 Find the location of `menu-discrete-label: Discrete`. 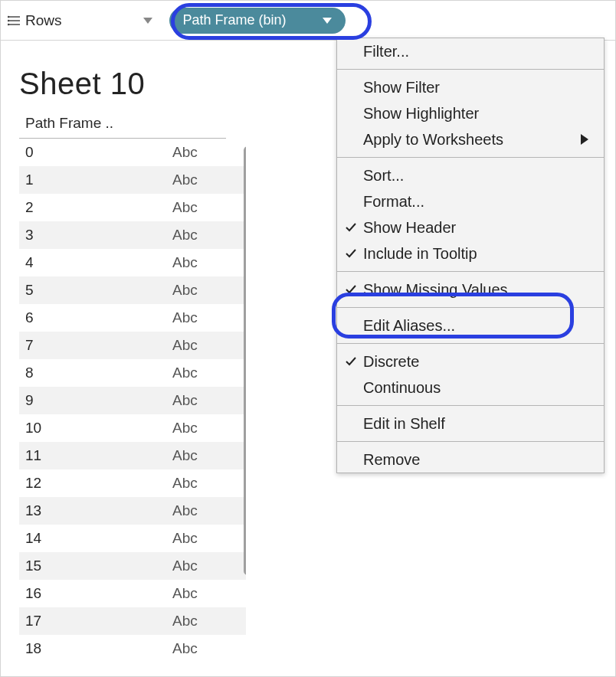

menu-discrete-label: Discrete is located at coordinates (391, 361).